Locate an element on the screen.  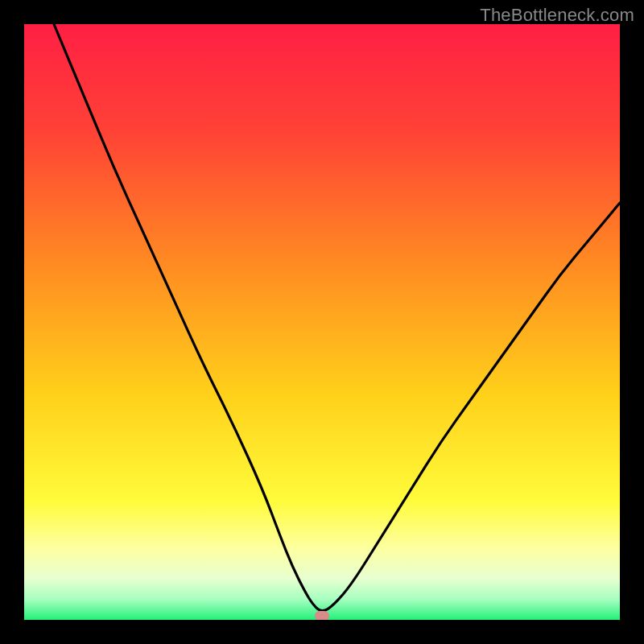
minimum-marker is located at coordinates (322, 615).